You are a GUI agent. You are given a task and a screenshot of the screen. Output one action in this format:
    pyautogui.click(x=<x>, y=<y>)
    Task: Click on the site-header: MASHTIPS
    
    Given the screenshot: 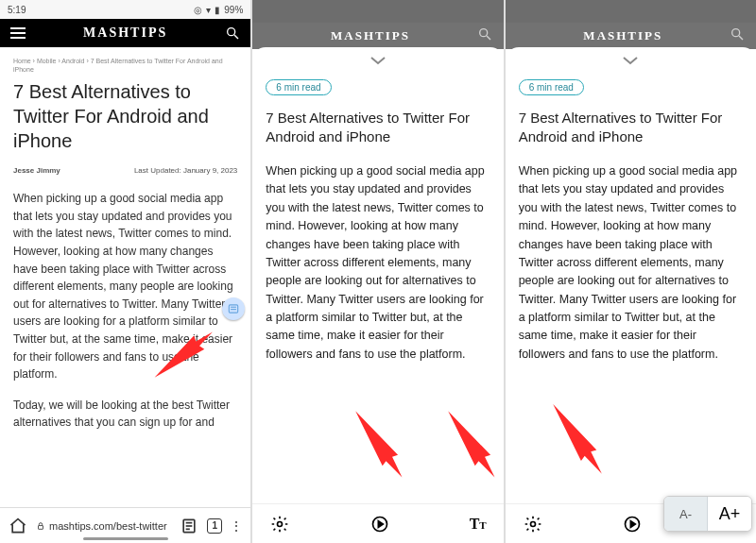 What is the action you would take?
    pyautogui.click(x=125, y=33)
    